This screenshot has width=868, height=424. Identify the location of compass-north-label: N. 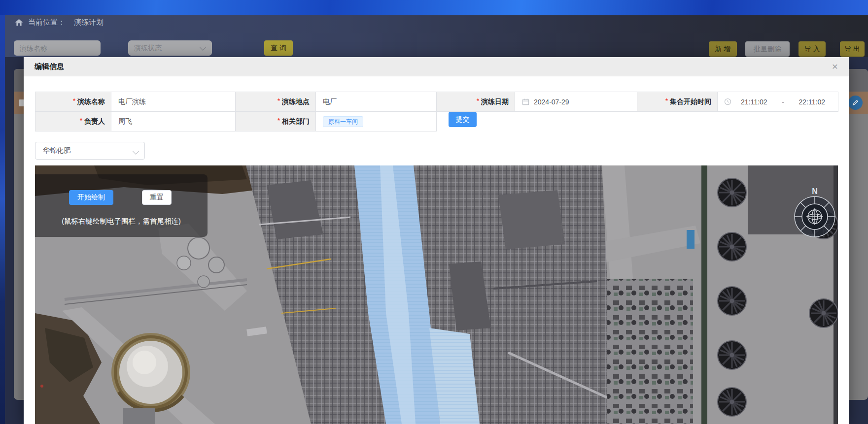
(815, 191).